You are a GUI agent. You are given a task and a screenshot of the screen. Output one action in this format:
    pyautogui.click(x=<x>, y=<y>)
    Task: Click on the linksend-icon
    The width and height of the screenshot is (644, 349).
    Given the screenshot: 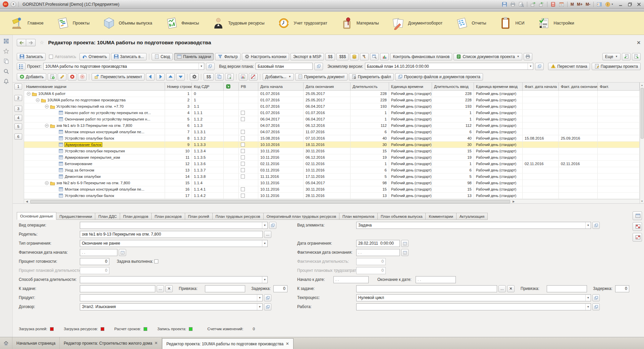 What is the action you would take?
    pyautogui.click(x=541, y=4)
    